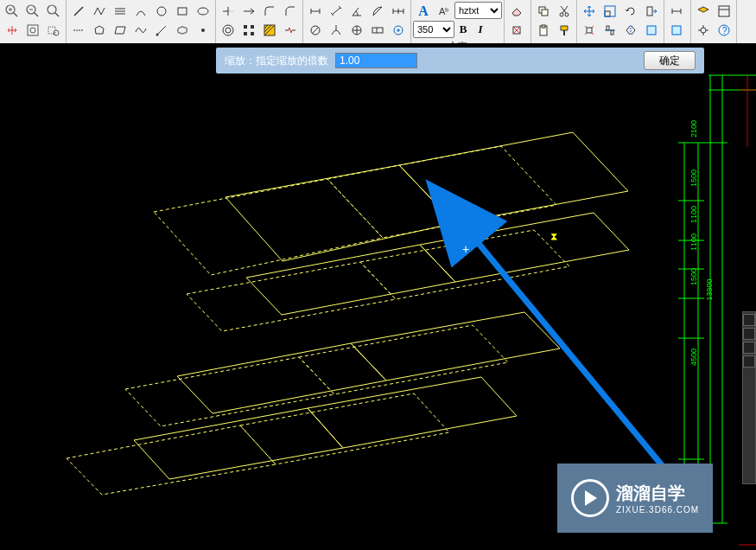  I want to click on rectangle-icon, so click(182, 11).